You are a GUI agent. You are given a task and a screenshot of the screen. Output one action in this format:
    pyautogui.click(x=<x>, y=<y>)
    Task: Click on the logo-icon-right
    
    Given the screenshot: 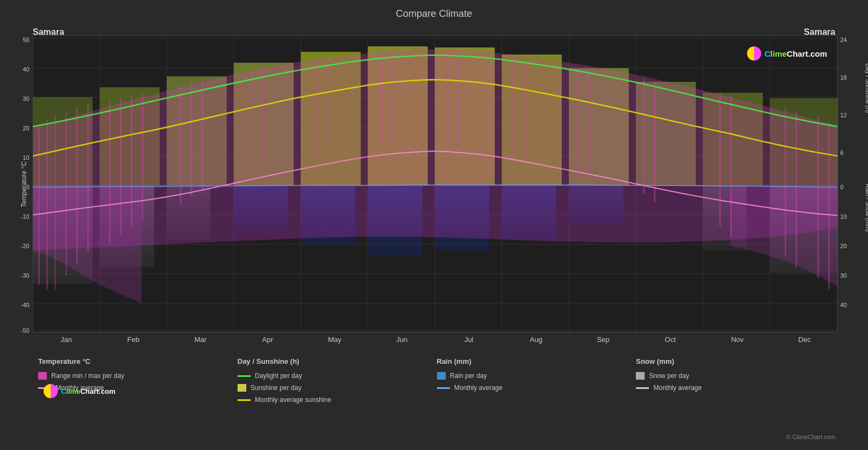 What is the action you would take?
    pyautogui.click(x=754, y=53)
    